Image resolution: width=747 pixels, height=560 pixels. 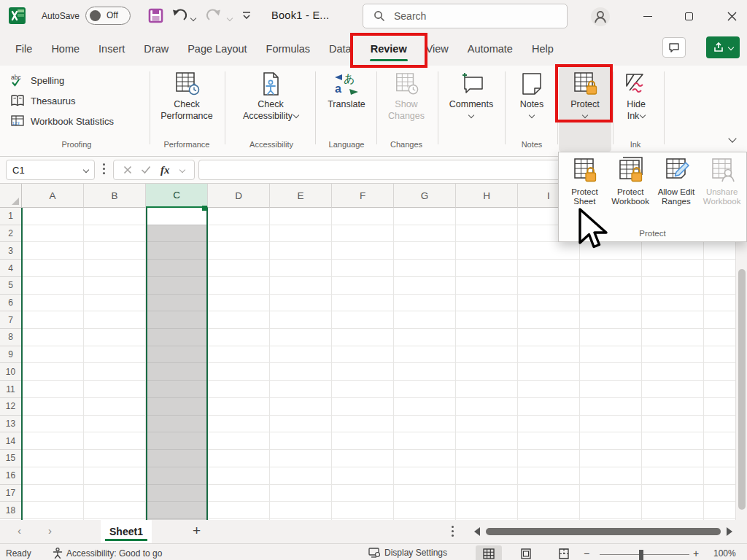 What do you see at coordinates (731, 47) in the screenshot?
I see `share-chevron-icon` at bounding box center [731, 47].